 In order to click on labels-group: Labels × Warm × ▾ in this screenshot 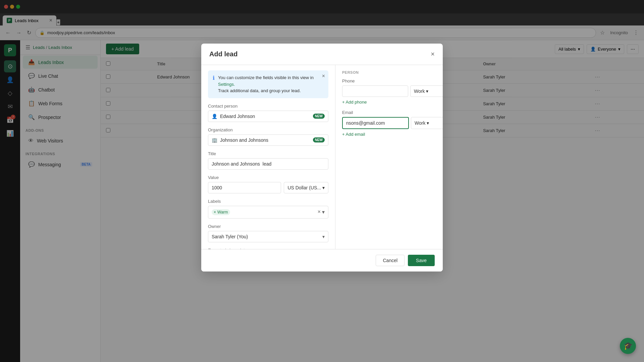, I will do `click(268, 208)`.